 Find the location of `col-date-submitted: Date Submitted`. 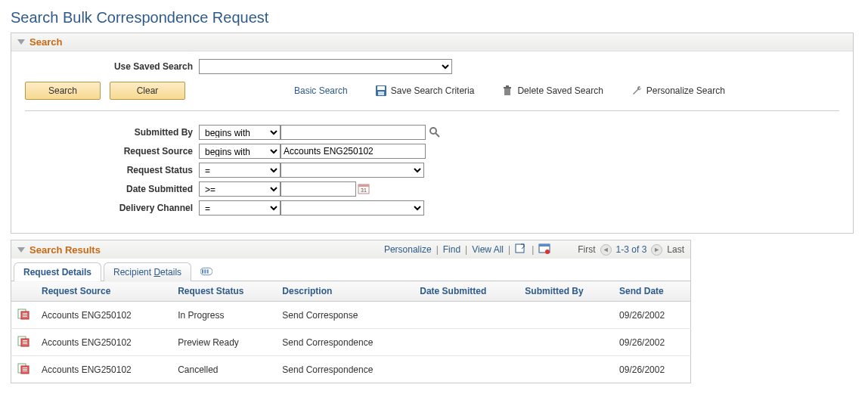

col-date-submitted: Date Submitted is located at coordinates (466, 292).